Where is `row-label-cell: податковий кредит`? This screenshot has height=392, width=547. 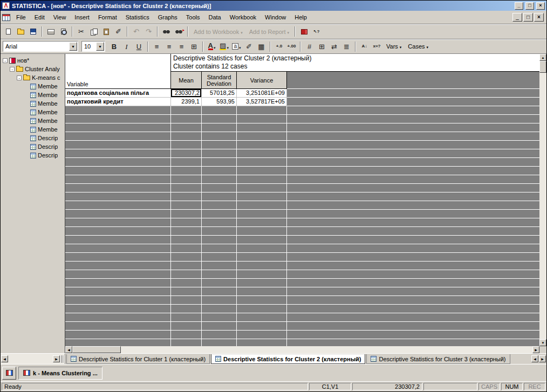
row-label-cell: податковий кредит is located at coordinates (118, 102).